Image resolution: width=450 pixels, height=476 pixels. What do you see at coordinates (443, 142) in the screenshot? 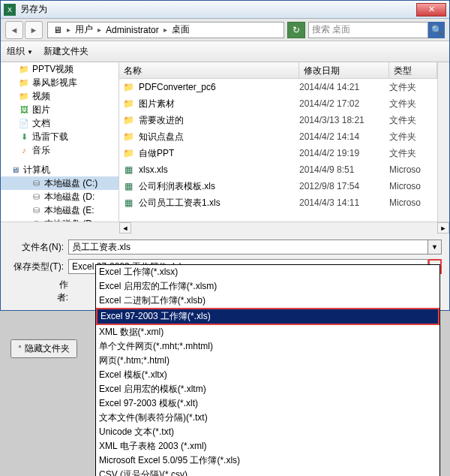
I see `vertical-scrollbar` at bounding box center [443, 142].